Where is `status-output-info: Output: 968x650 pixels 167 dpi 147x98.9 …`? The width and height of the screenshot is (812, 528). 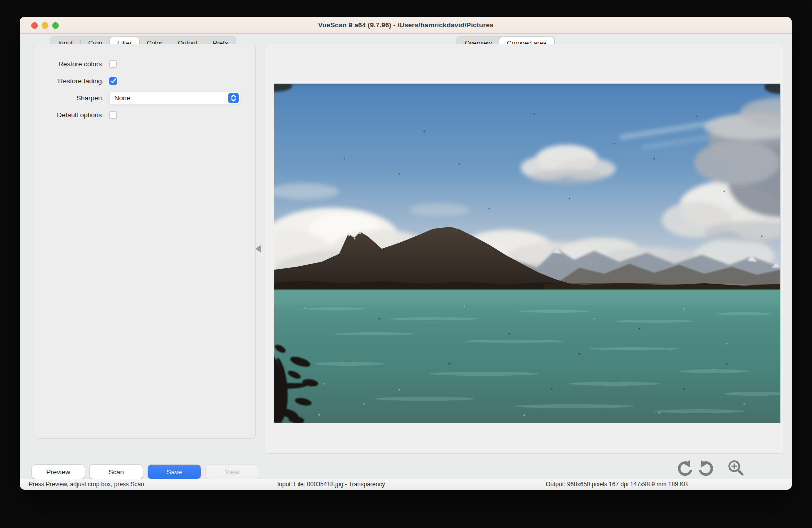 status-output-info: Output: 968x650 pixels 167 dpi 147x98.9 … is located at coordinates (617, 484).